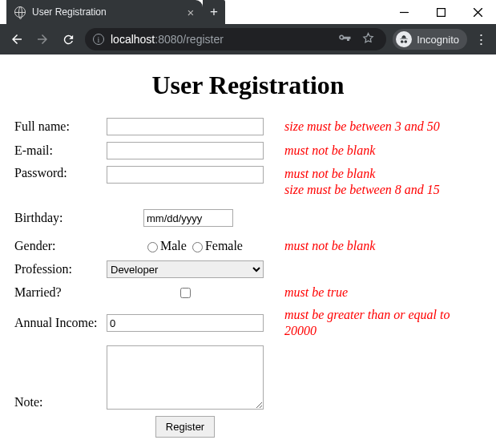 The image size is (496, 448). What do you see at coordinates (248, 39) in the screenshot?
I see `browser-toolbar: i localhost:8080/register Incognito ⋮` at bounding box center [248, 39].